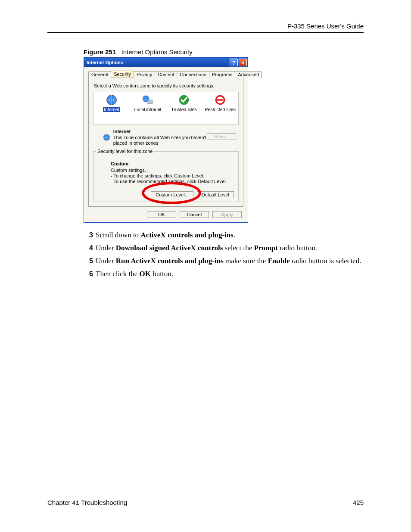 The height and width of the screenshot is (532, 411). What do you see at coordinates (172, 195) in the screenshot?
I see `custom-level-button: Custom Level...` at bounding box center [172, 195].